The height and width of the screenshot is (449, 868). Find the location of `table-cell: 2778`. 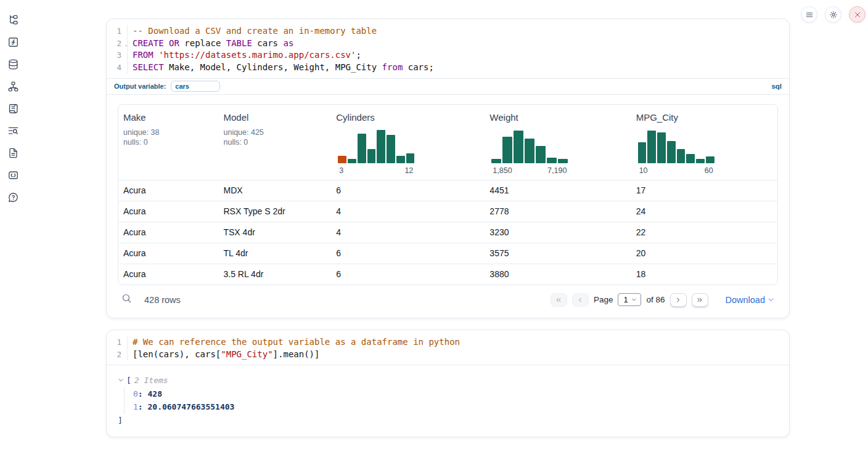

table-cell: 2778 is located at coordinates (557, 212).